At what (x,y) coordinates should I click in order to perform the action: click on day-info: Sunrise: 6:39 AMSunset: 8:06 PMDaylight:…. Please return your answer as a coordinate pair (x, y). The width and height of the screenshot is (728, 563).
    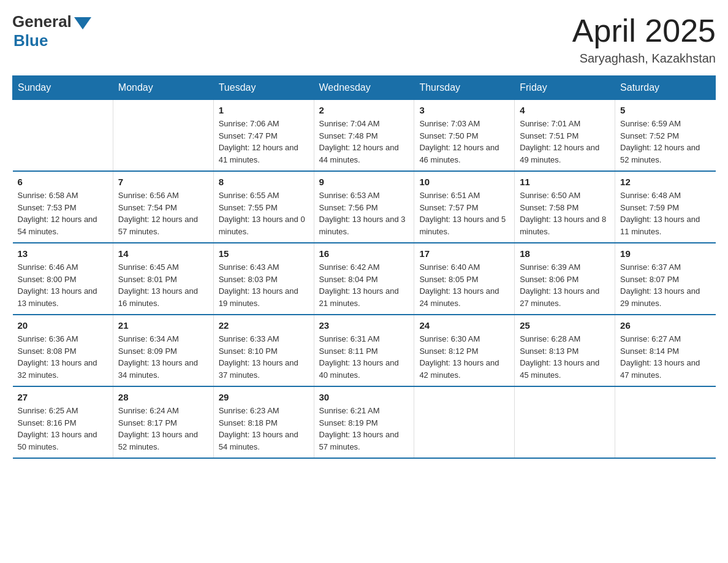
    Looking at the image, I should click on (565, 285).